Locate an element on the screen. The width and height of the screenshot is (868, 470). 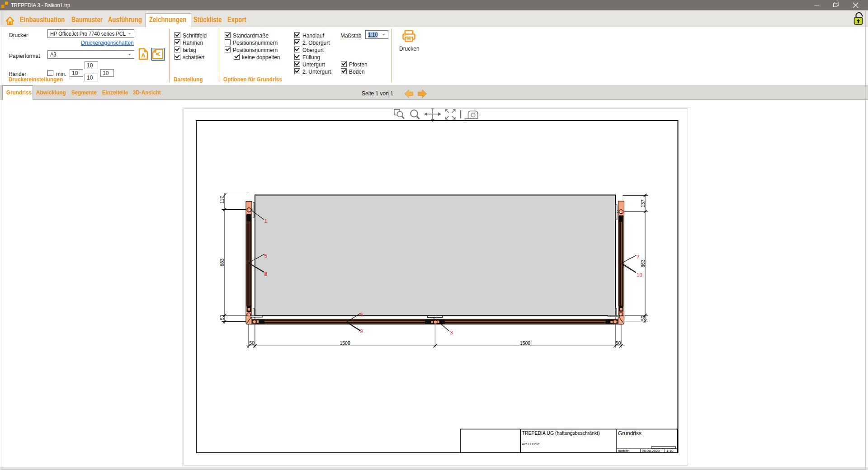
svg-text: 5 is located at coordinates (265, 256).